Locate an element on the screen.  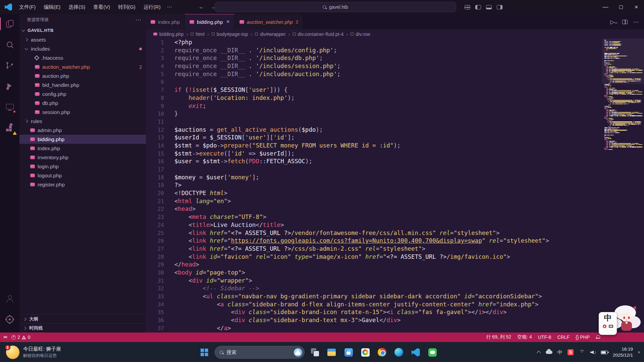
tab-bidding-php: bidding.php× is located at coordinates (210, 22).